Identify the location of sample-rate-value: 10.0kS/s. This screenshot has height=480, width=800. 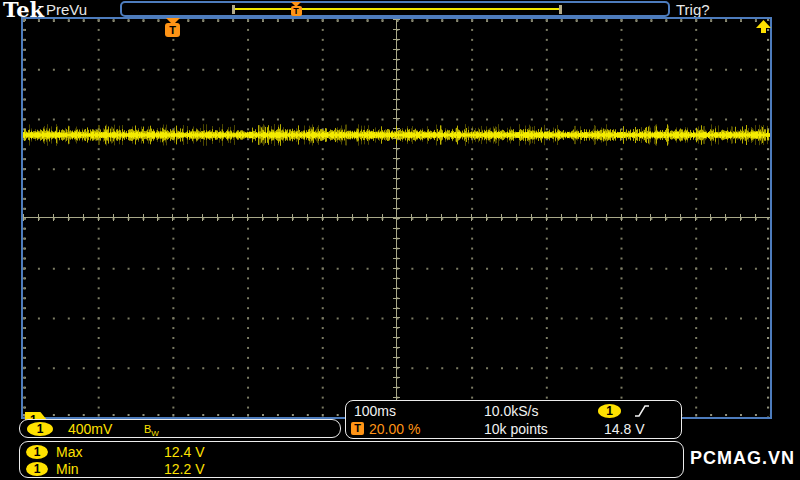
(511, 411).